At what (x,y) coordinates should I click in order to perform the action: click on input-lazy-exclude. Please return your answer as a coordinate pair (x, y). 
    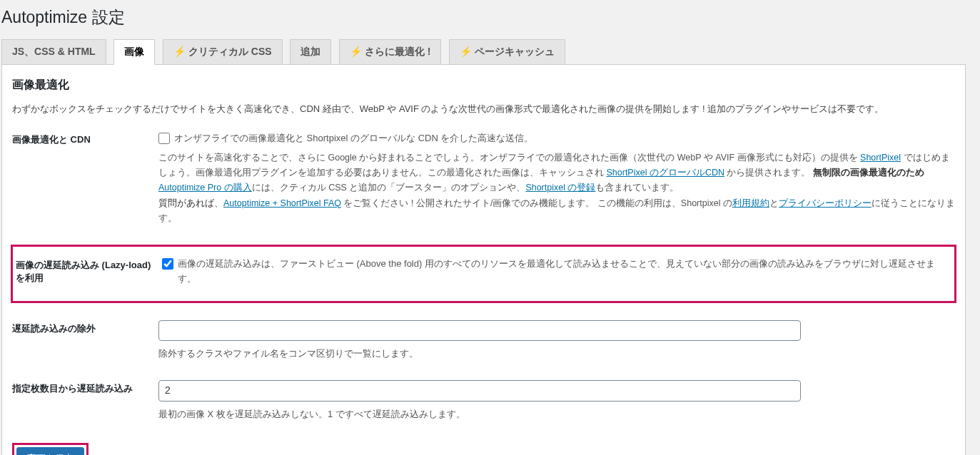
    Looking at the image, I should click on (480, 331).